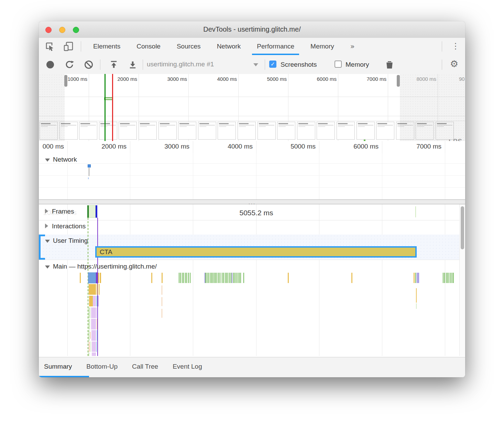  What do you see at coordinates (61, 160) in the screenshot?
I see `network-track-header: Network` at bounding box center [61, 160].